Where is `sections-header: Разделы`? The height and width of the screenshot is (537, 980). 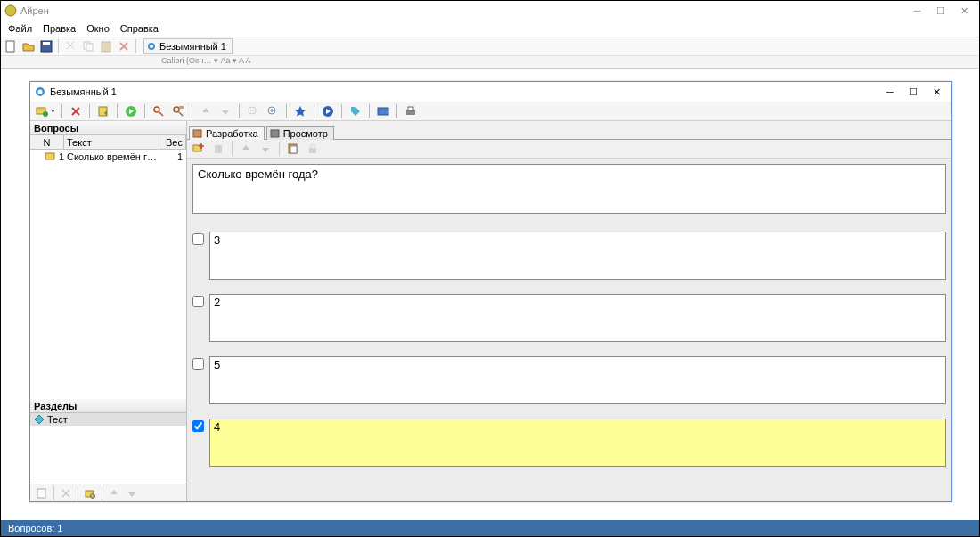
sections-header: Разделы is located at coordinates (109, 406).